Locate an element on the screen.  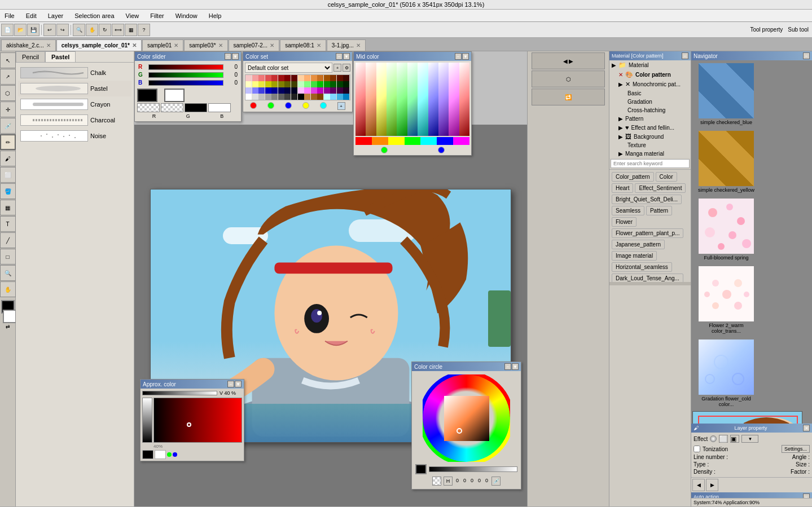
redo-btn: ↪ is located at coordinates (63, 30).